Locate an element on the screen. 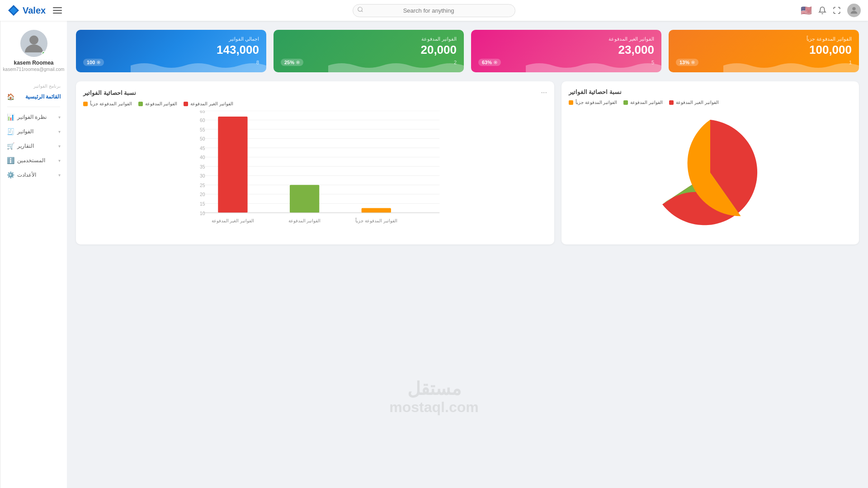 This screenshot has height=488, width=868. bar-legend-label-orange: الفواتير المدفوعة جزياً is located at coordinates (111, 104).